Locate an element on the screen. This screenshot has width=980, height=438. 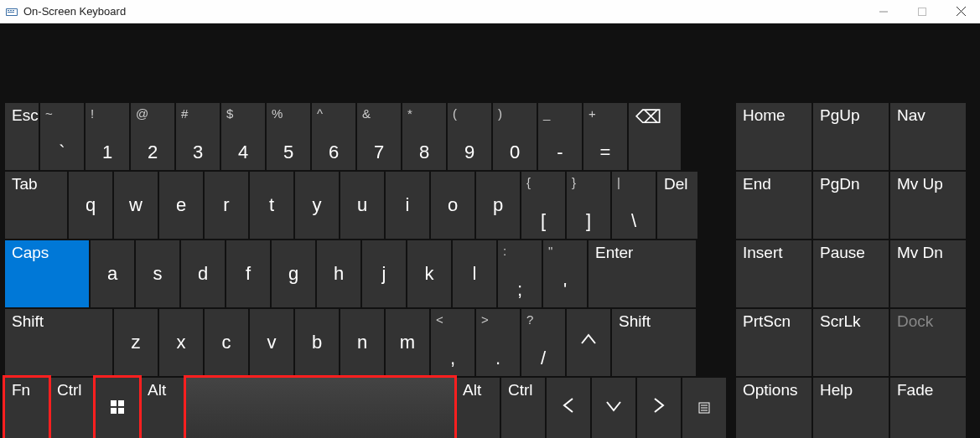
key-i: i is located at coordinates (407, 205).